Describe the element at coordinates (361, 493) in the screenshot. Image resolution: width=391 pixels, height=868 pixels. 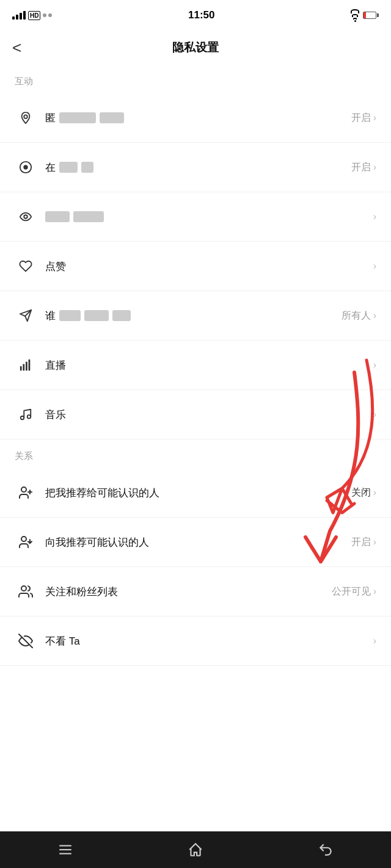
I see `menu-value-recommend-me: 关闭` at that location.